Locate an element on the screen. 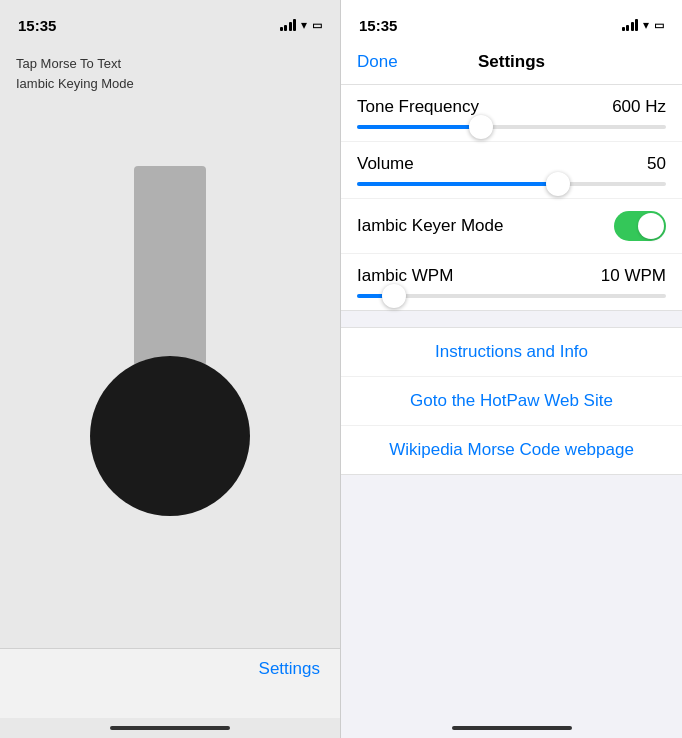  iambic-wpm-row: Iambic WPM 10 WPM is located at coordinates (512, 282).